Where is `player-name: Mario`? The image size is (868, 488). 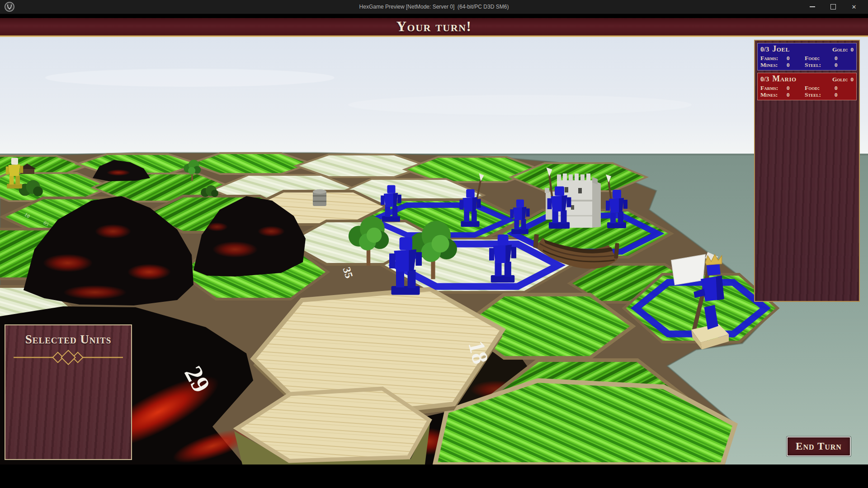 player-name: Mario is located at coordinates (784, 79).